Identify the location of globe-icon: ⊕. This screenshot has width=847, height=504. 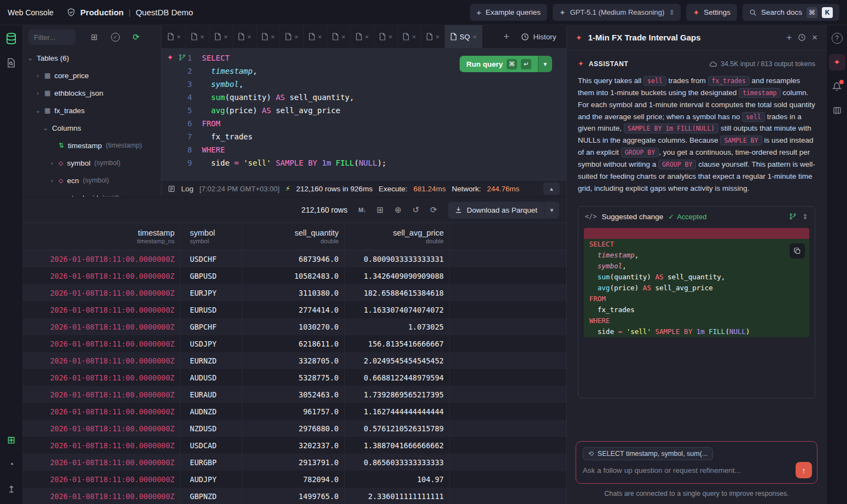
(398, 210).